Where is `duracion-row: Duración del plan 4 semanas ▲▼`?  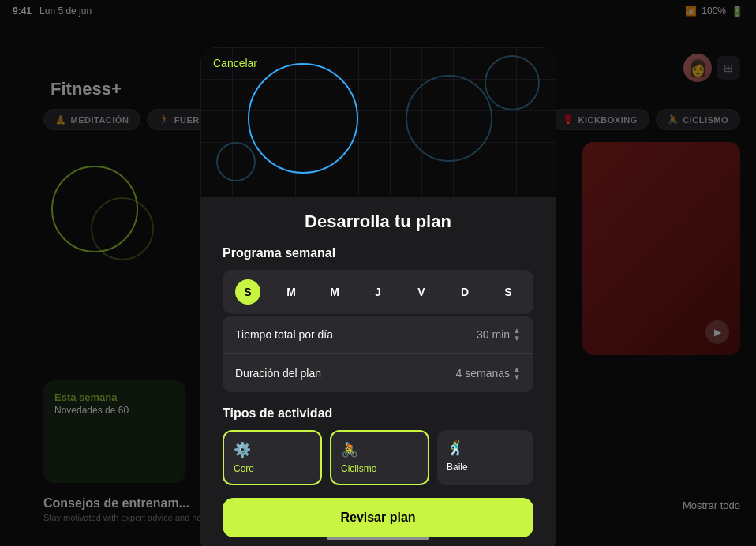 duracion-row: Duración del plan 4 semanas ▲▼ is located at coordinates (378, 373).